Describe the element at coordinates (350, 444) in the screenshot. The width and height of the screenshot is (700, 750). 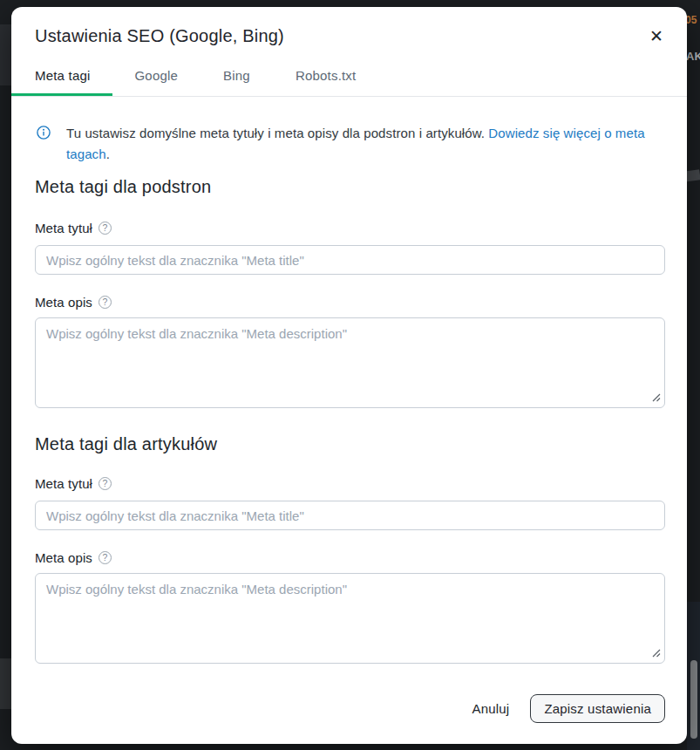
I see `section-heading-artykuly: Meta tagi dla artykułów` at that location.